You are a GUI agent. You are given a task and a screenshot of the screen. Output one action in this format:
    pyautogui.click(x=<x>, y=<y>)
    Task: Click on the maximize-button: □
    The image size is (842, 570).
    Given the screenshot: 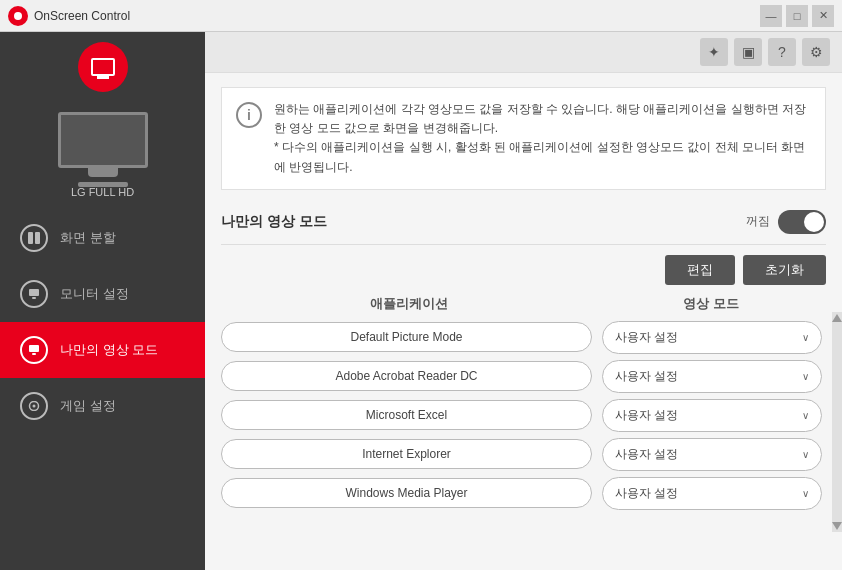 What is the action you would take?
    pyautogui.click(x=797, y=16)
    